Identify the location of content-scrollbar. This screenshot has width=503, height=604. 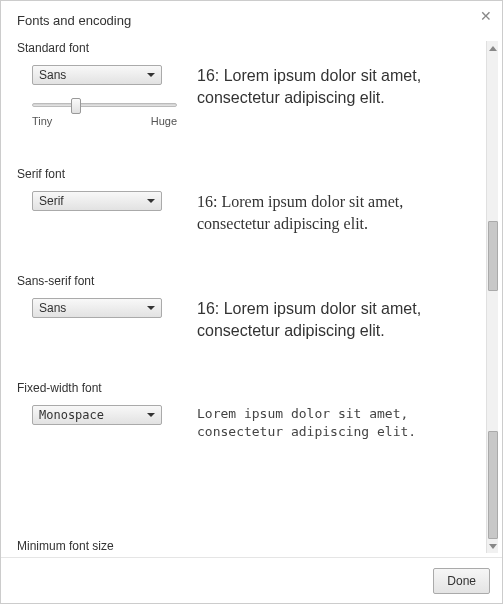
(492, 297).